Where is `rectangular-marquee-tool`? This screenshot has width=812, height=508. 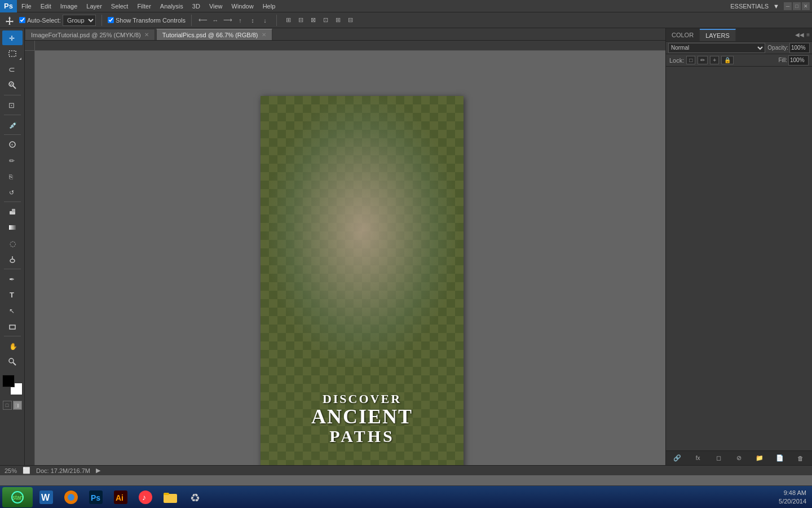 rectangular-marquee-tool is located at coordinates (12, 54).